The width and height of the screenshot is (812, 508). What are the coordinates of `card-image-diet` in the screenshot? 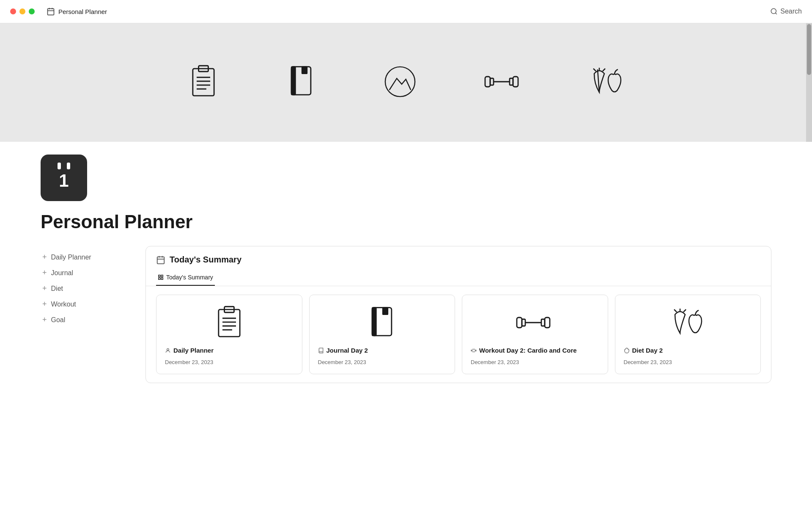 It's located at (688, 323).